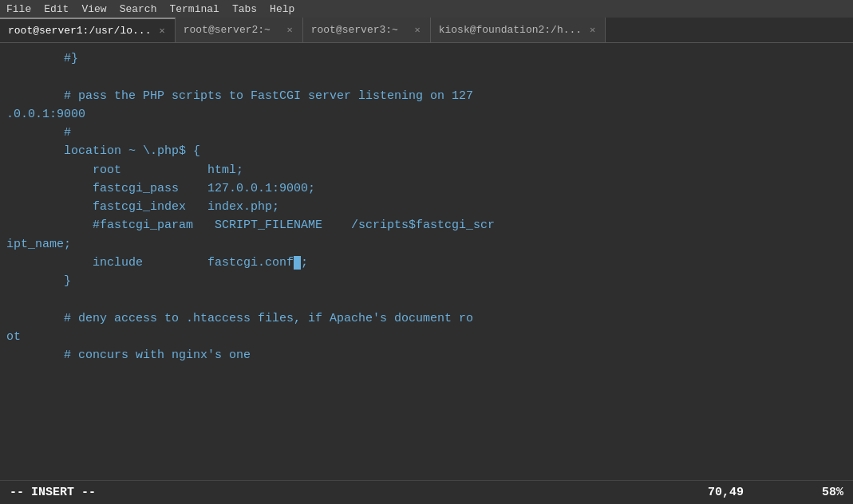 This screenshot has height=504, width=853. What do you see at coordinates (417, 30) in the screenshot?
I see `close-icon-tab3: ✕` at bounding box center [417, 30].